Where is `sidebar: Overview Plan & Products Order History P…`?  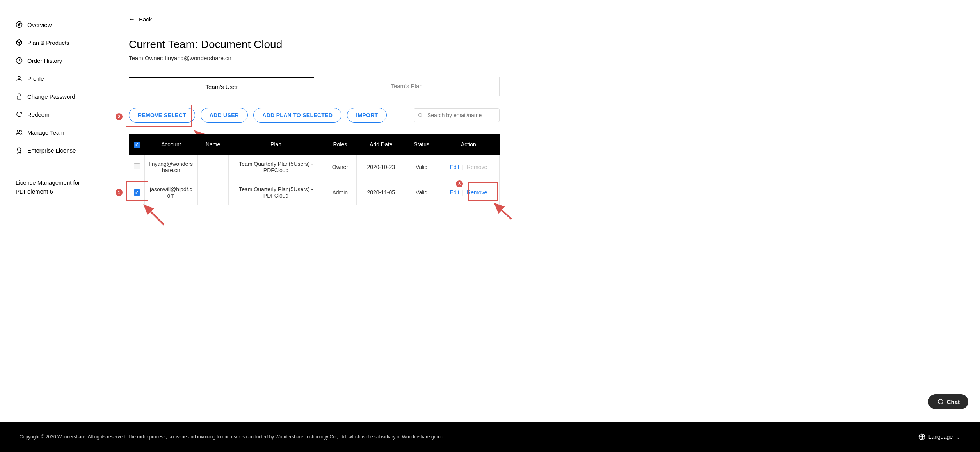
sidebar: Overview Plan & Products Order History P… is located at coordinates (53, 211).